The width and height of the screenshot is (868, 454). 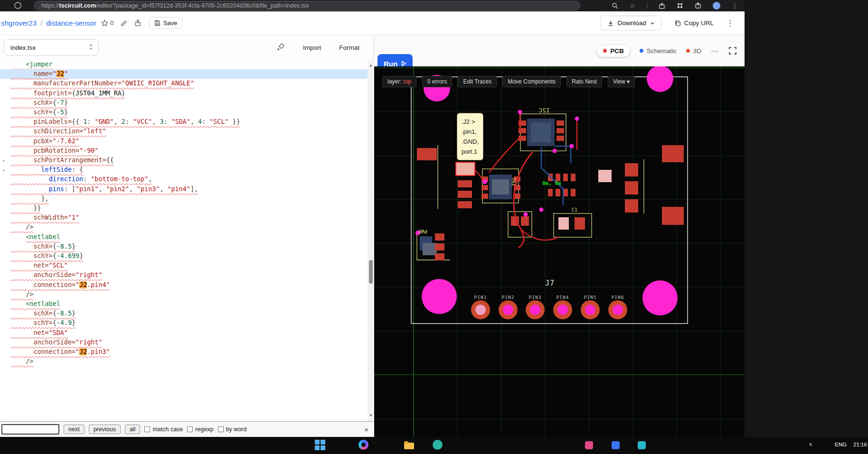 What do you see at coordinates (71, 23) in the screenshot?
I see `breadcrumb-package: distance-sensor` at bounding box center [71, 23].